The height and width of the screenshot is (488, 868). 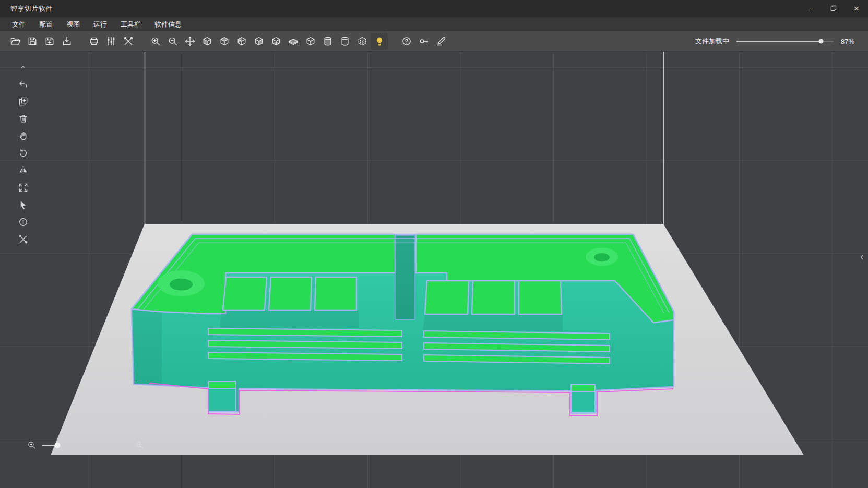 I want to click on zoom-slider-track, so click(x=86, y=445).